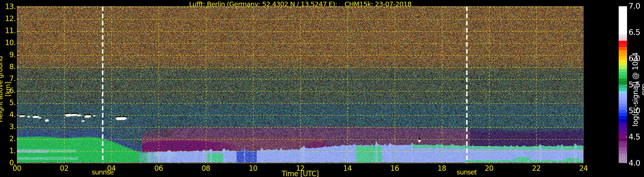 This screenshot has height=177, width=644. What do you see at coordinates (634, 137) in the screenshot?
I see `colorbar-tick-label: 4.5` at bounding box center [634, 137].